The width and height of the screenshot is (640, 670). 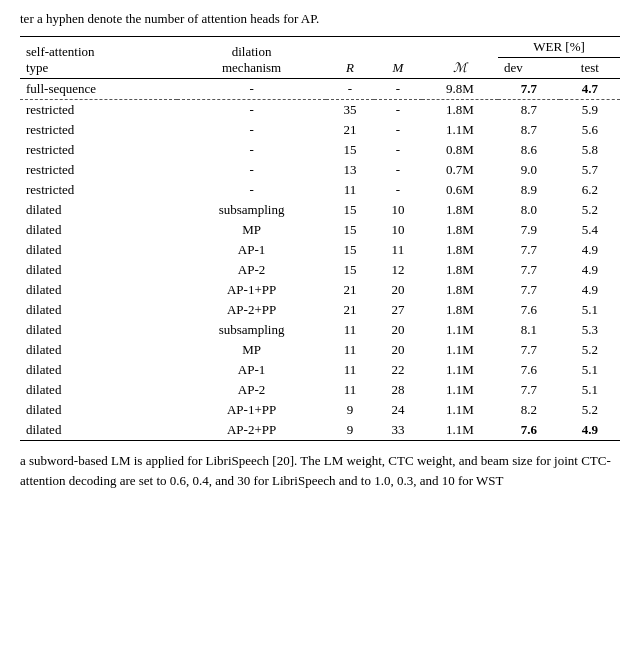 What do you see at coordinates (559, 48) in the screenshot?
I see `col-header-wer-group: WER [%]` at bounding box center [559, 48].